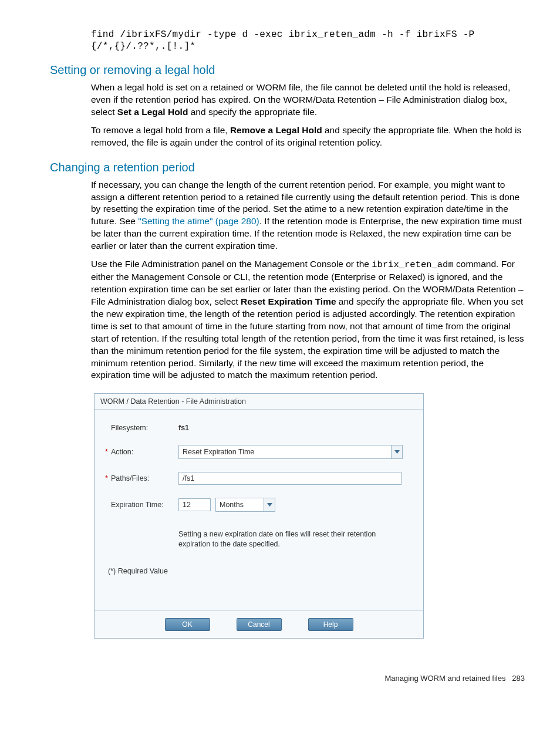 The height and width of the screenshot is (746, 560). What do you see at coordinates (130, 478) in the screenshot?
I see `label-text: Paths/Files:` at bounding box center [130, 478].